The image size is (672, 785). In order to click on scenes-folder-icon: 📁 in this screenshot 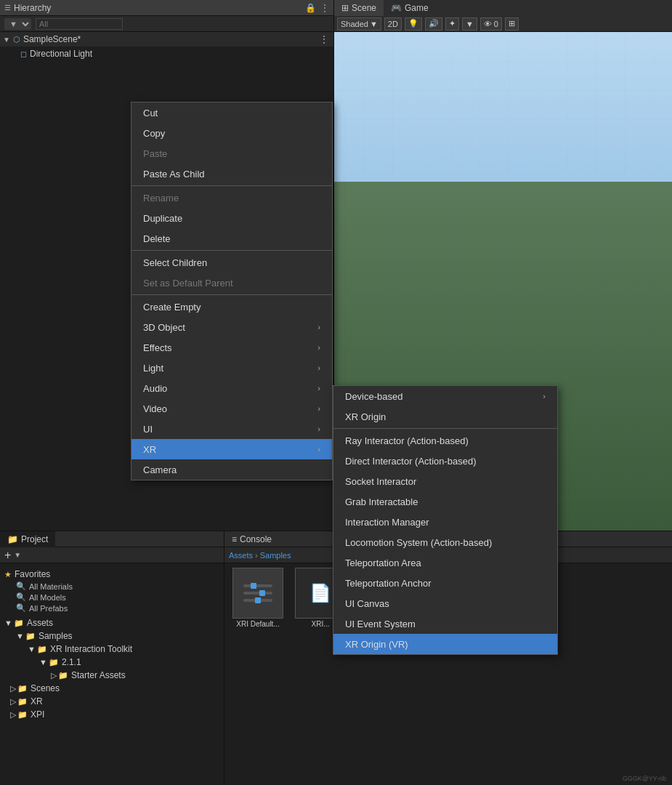, I will do `click(23, 689)`.